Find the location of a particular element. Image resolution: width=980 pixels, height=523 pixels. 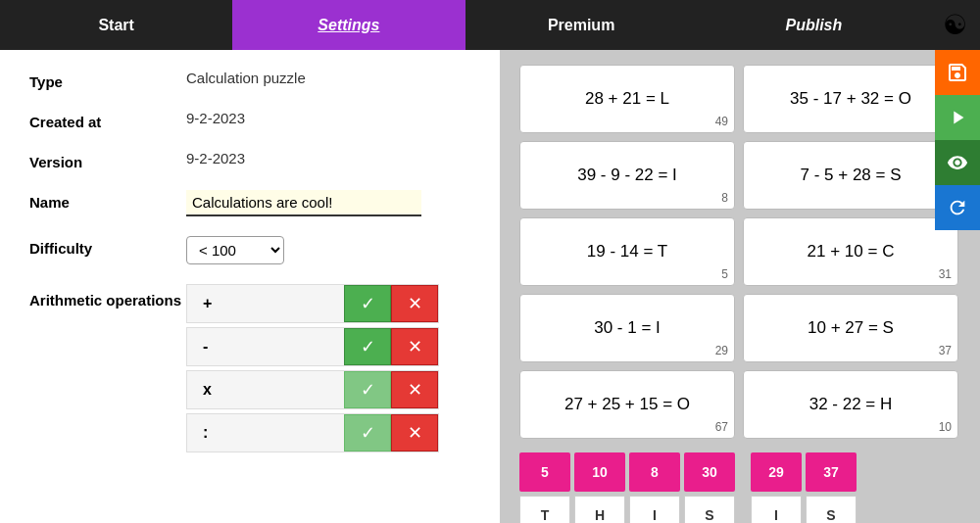

puzzle-num-8: 67 is located at coordinates (721, 427).